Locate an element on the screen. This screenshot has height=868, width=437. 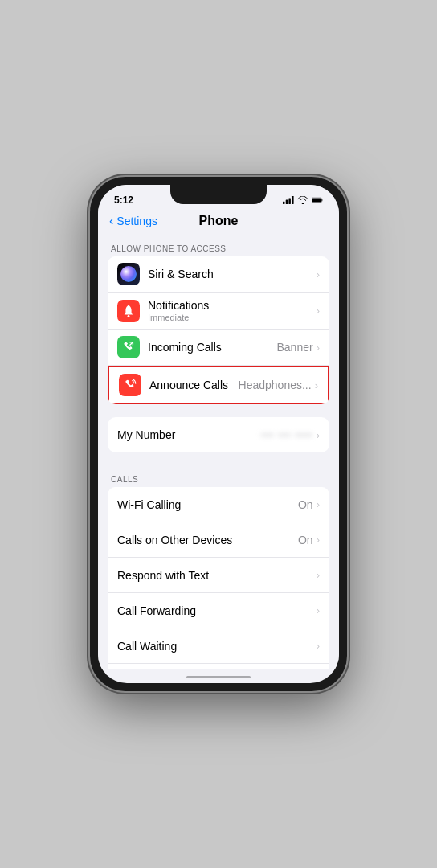
announce-calls-item: Announce Calls Headphones... › is located at coordinates (218, 385).